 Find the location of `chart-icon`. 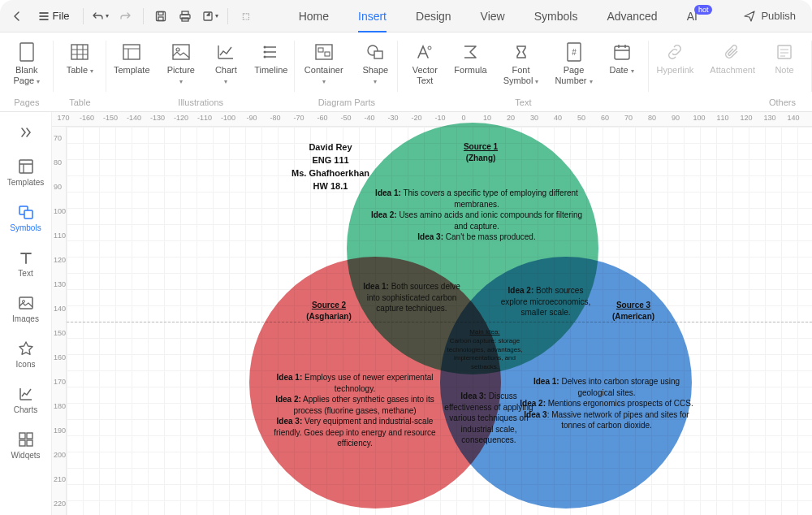

chart-icon is located at coordinates (226, 52).